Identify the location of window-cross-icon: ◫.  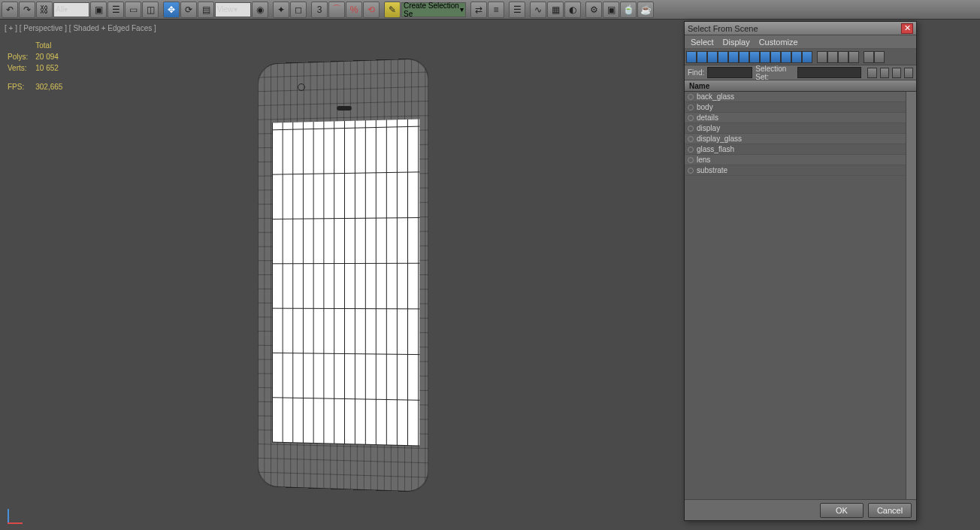
(150, 10).